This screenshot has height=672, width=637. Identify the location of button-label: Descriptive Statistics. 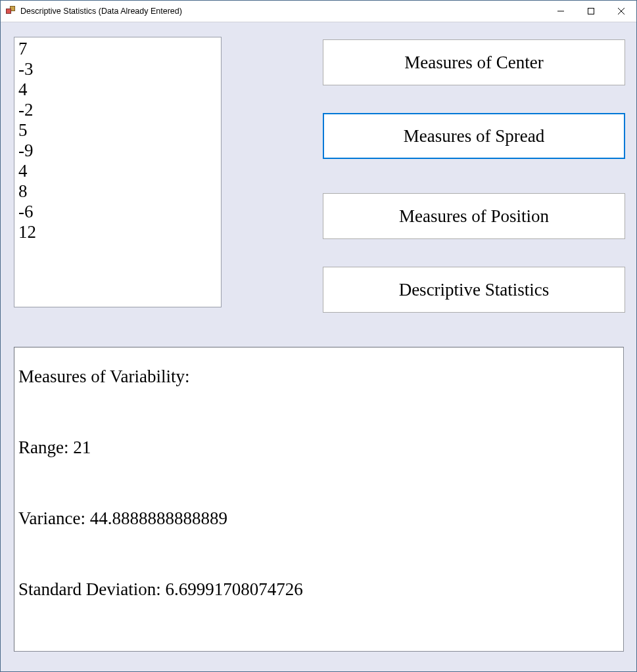
(475, 290).